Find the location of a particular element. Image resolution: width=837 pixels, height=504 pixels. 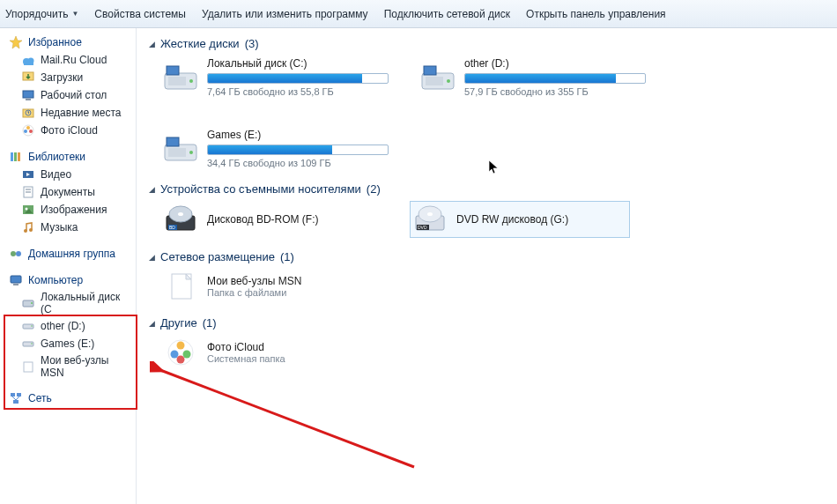

svg-text: DVD is located at coordinates (423, 227).